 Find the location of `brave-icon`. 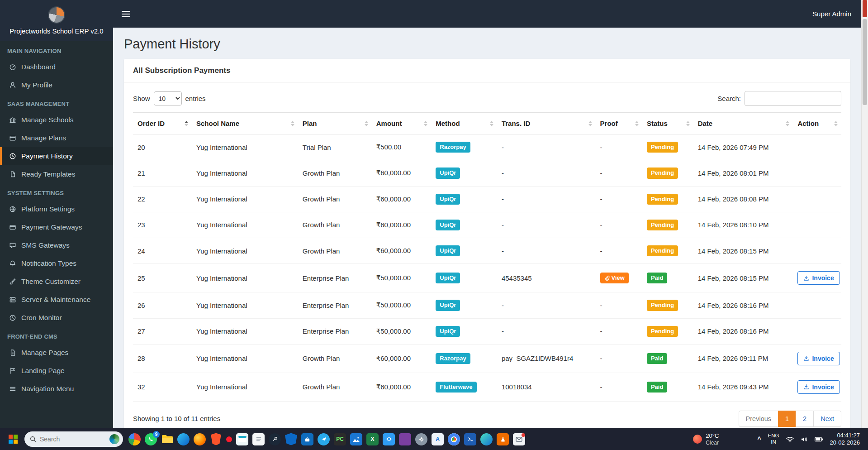

brave-icon is located at coordinates (216, 439).